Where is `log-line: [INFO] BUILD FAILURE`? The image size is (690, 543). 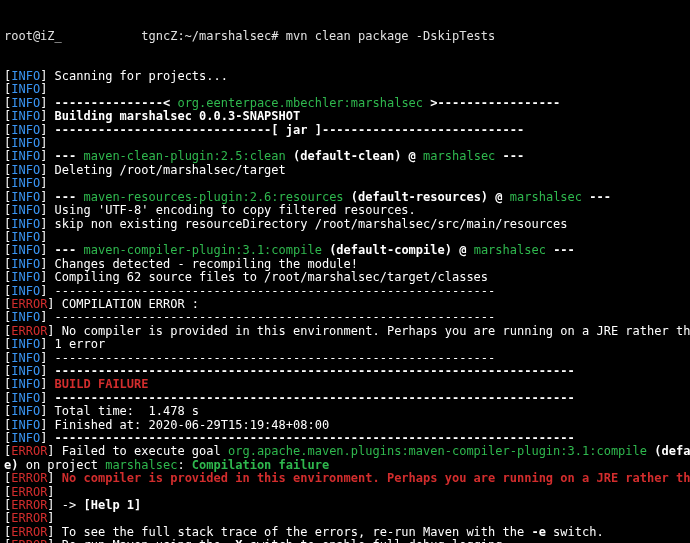
log-line: [INFO] BUILD FAILURE is located at coordinates (345, 384).